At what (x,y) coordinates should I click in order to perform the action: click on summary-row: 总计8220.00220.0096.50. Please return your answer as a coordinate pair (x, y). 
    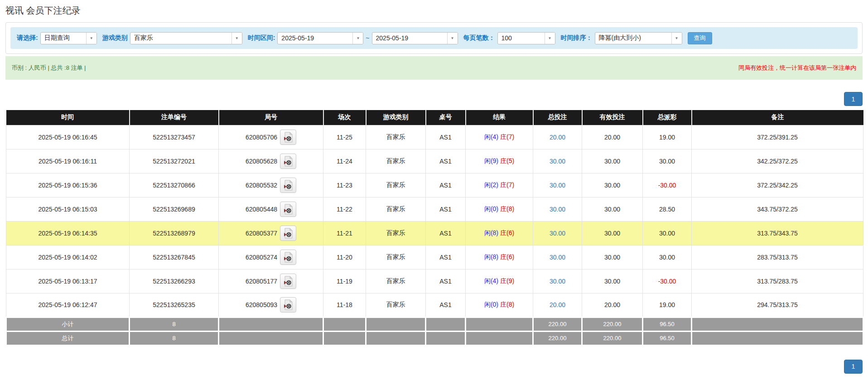
    Looking at the image, I should click on (435, 338).